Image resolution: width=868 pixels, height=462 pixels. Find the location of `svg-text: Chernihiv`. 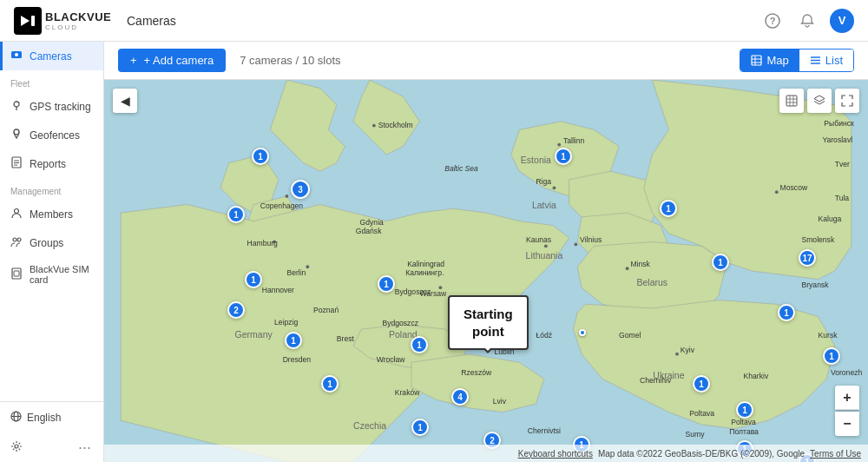

svg-text: Chernihiv is located at coordinates (656, 380).